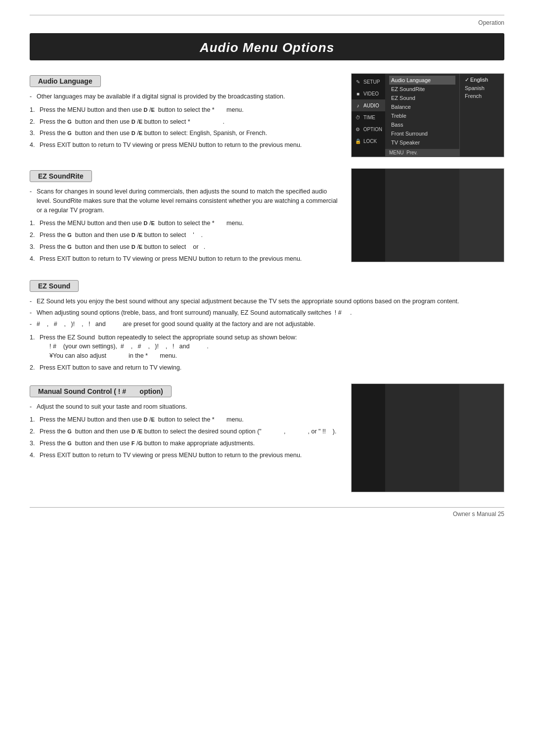  What do you see at coordinates (358, 105) in the screenshot?
I see `audio-icon: ♪` at bounding box center [358, 105].